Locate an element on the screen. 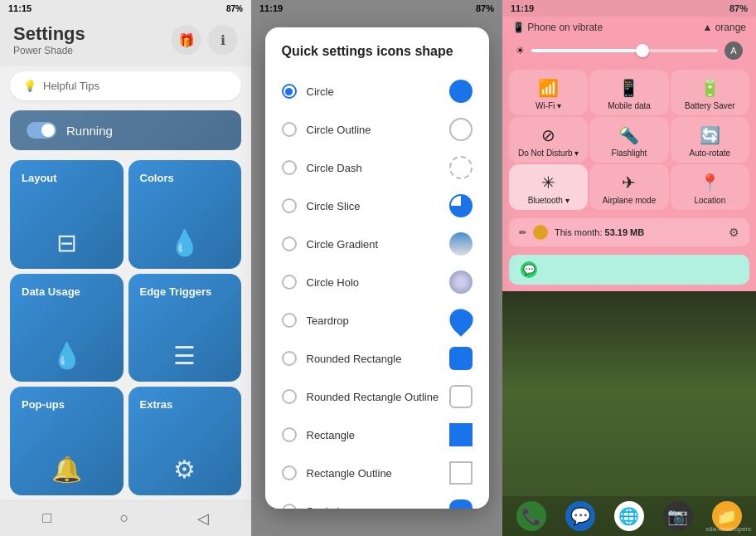  data-usage-label: Data Usage is located at coordinates (51, 292).